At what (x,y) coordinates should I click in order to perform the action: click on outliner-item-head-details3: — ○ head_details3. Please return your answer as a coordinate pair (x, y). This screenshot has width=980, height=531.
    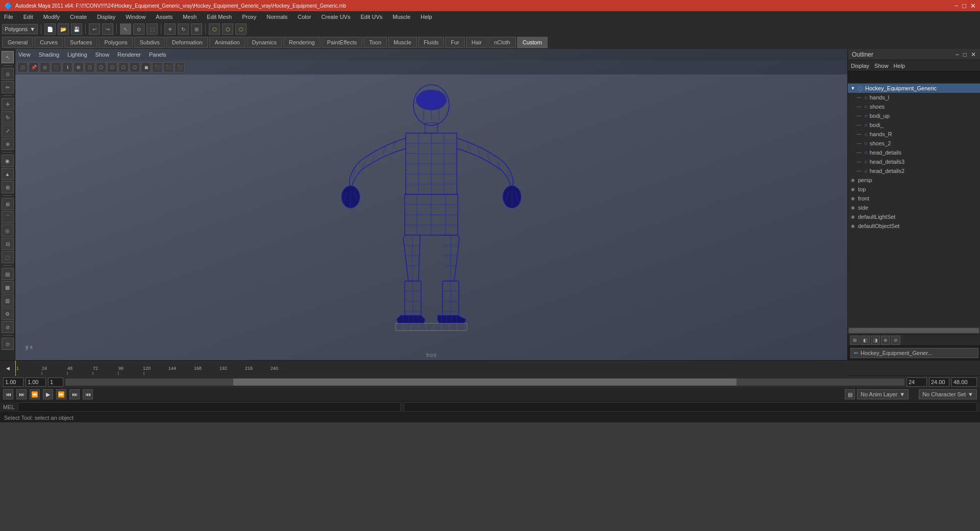
    Looking at the image, I should click on (914, 162).